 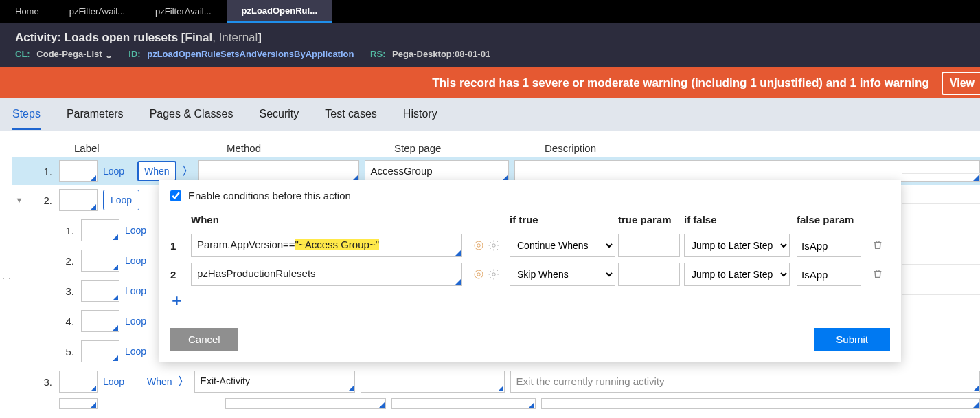 What do you see at coordinates (496, 382) in the screenshot?
I see `step-row-3: 3. Loop When 〉 Exit-Activity Exit the cu…` at bounding box center [496, 382].